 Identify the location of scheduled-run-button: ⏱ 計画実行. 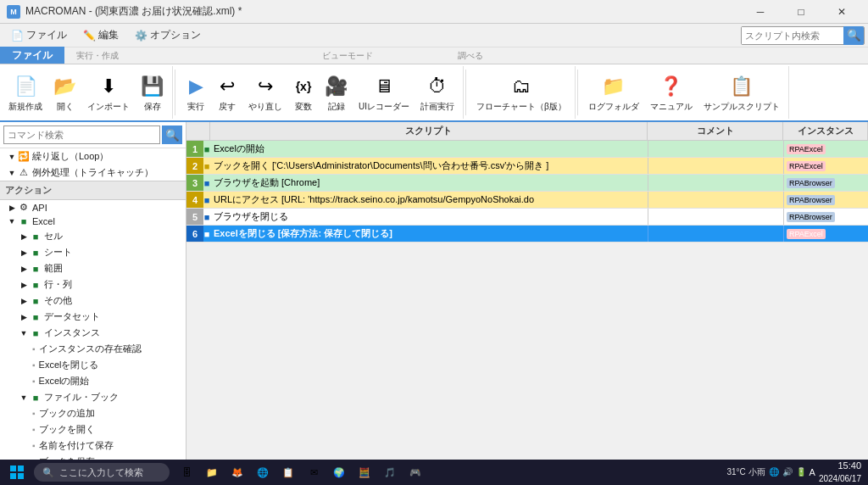
(437, 93).